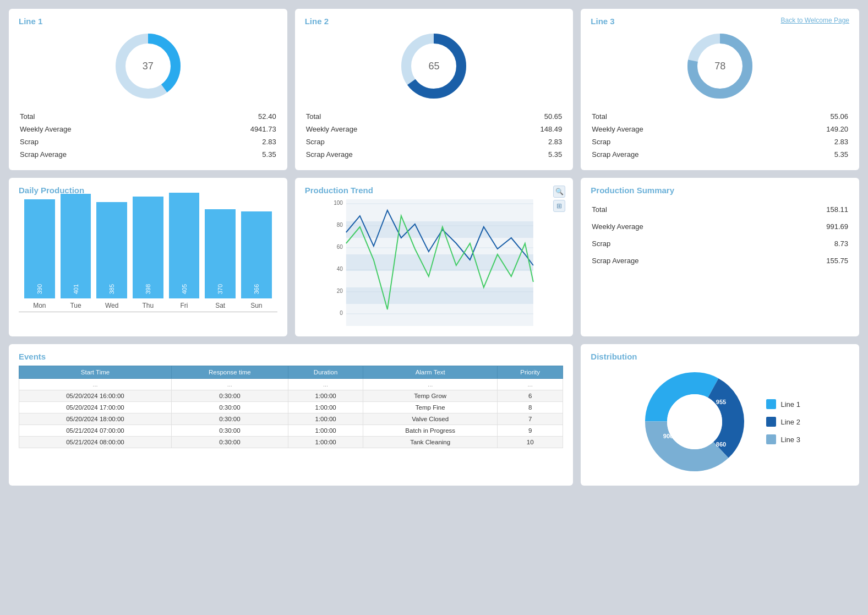 Image resolution: width=868 pixels, height=615 pixels. Describe the element at coordinates (720, 89) in the screenshot. I see `line3-card: Line 3 Back to Welcome Page 78 Total 55.…` at that location.